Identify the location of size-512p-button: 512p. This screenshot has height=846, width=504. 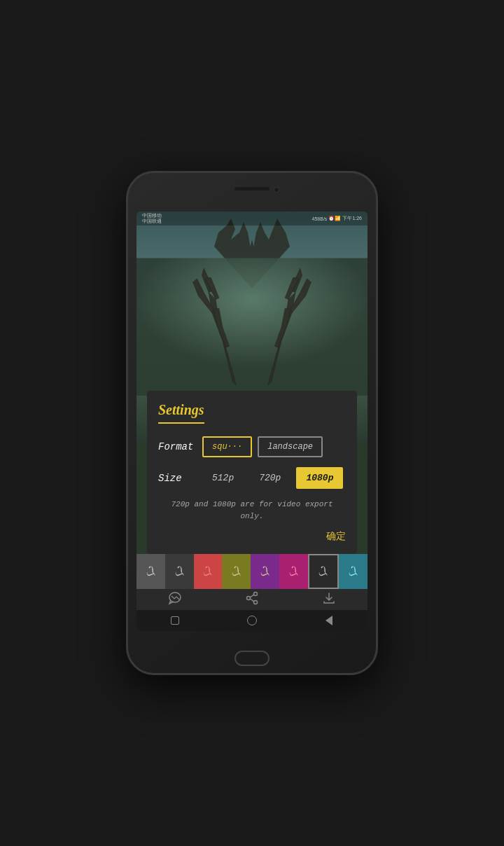
(223, 478).